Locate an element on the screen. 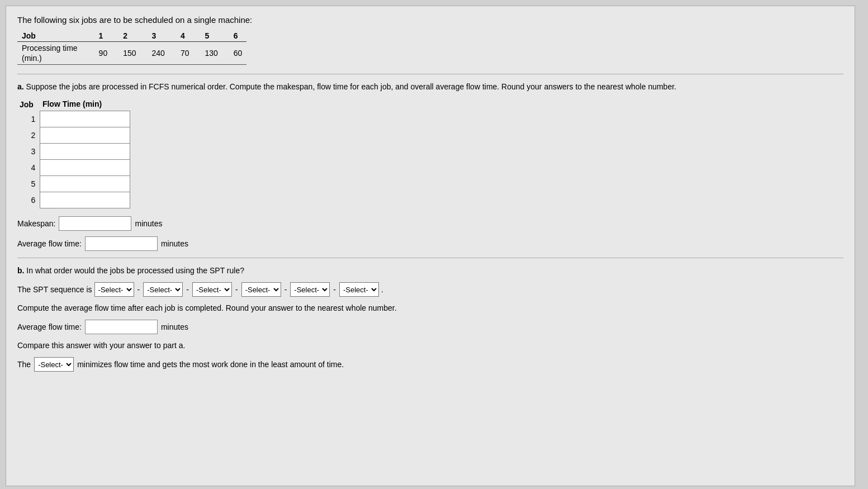  time-2: 150 is located at coordinates (126, 54).